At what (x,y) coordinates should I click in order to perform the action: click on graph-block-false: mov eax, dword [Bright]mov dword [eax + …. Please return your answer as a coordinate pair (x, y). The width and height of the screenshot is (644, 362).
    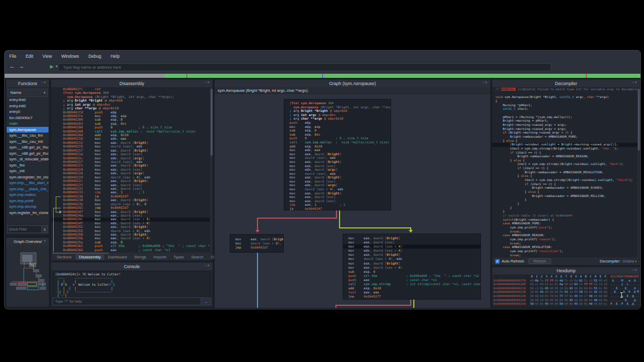
    Looking at the image, I should click on (257, 243).